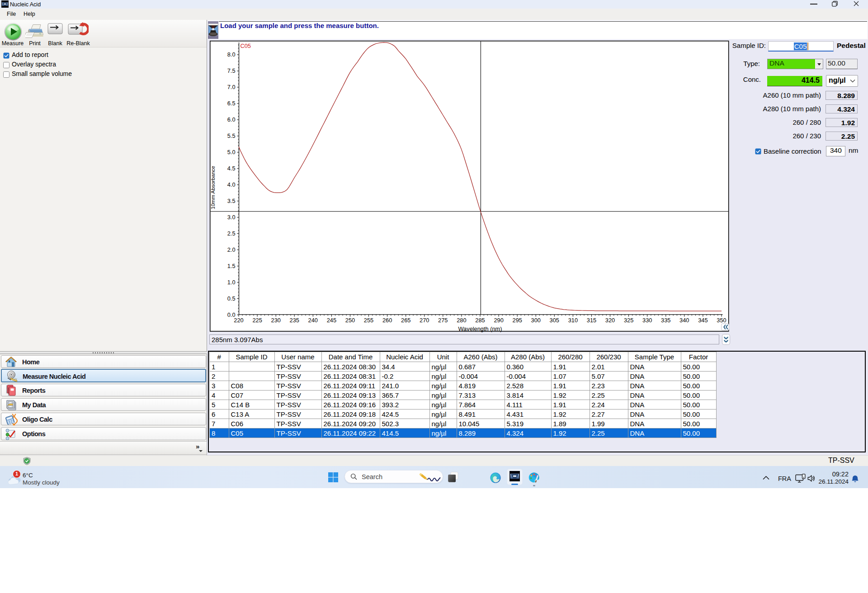 The width and height of the screenshot is (868, 593). I want to click on svg-text: 240, so click(313, 320).